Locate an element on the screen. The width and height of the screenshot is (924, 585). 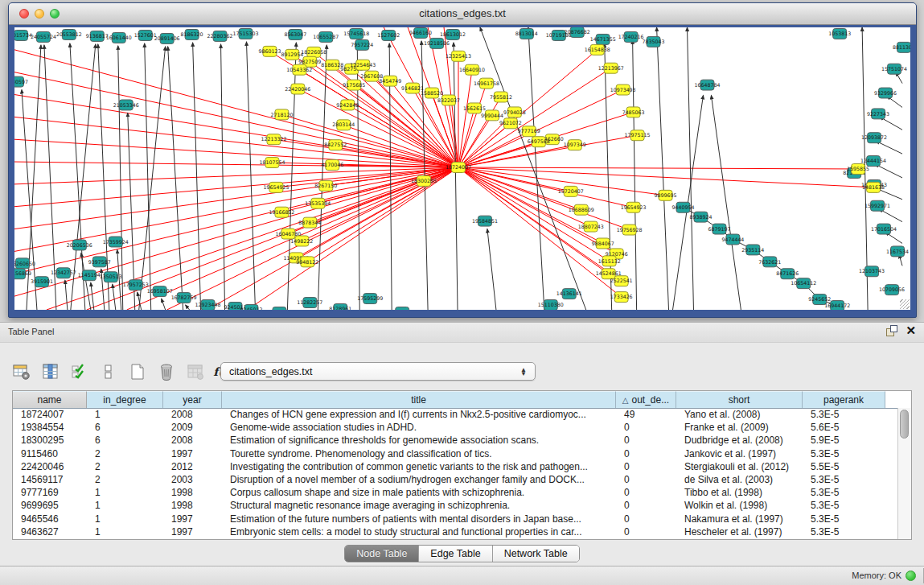
graph-node: 7835043 is located at coordinates (654, 42).